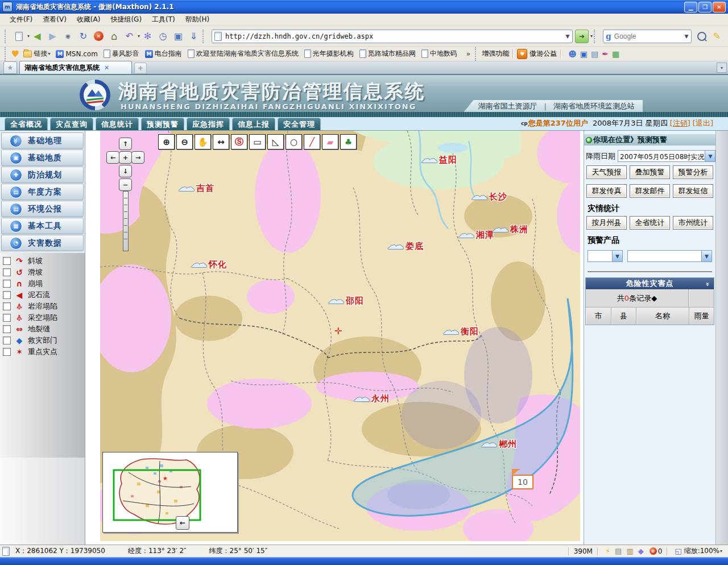  What do you see at coordinates (138, 157) in the screenshot?
I see `pan-right-button: →` at bounding box center [138, 157].